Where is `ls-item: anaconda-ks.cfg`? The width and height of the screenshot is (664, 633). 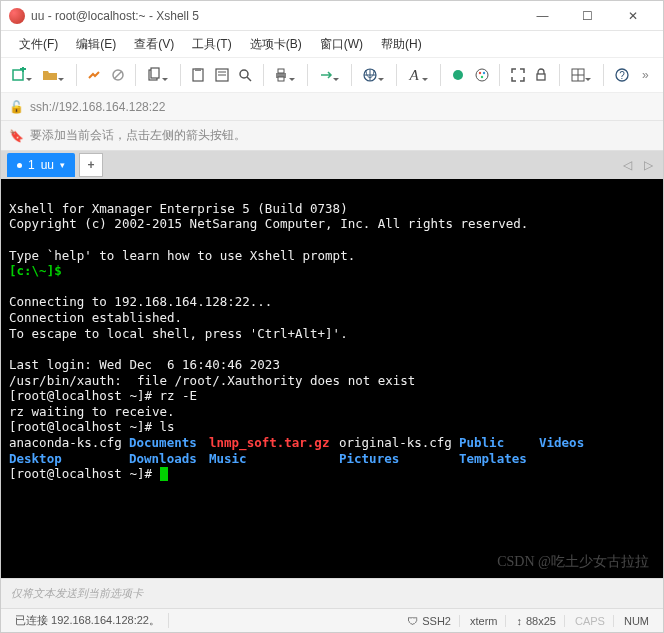 ls-item: anaconda-ks.cfg is located at coordinates (69, 443).